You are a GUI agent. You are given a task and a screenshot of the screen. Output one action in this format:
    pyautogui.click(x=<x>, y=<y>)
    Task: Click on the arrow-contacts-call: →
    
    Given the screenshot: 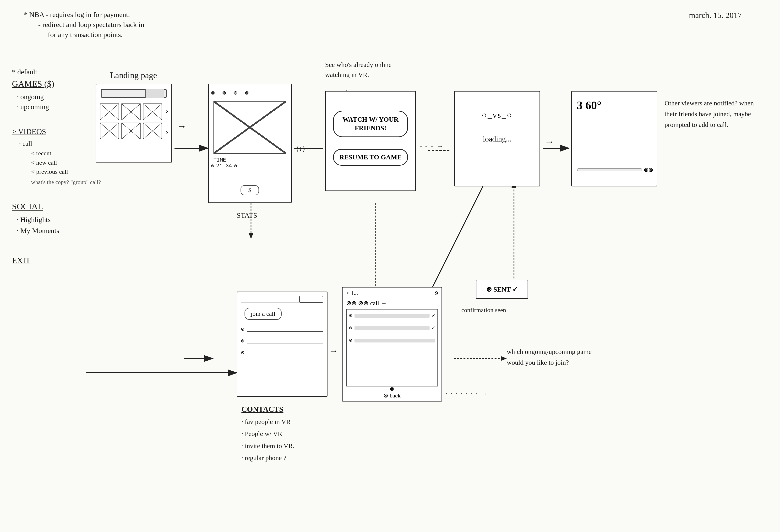 What is the action you would take?
    pyautogui.click(x=334, y=351)
    